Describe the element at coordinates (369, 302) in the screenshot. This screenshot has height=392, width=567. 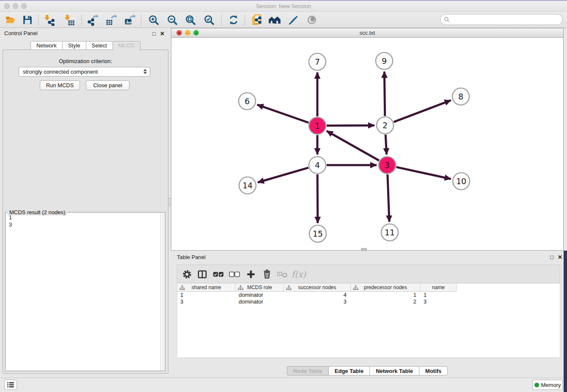
I see `table-row: 3dominator323` at that location.